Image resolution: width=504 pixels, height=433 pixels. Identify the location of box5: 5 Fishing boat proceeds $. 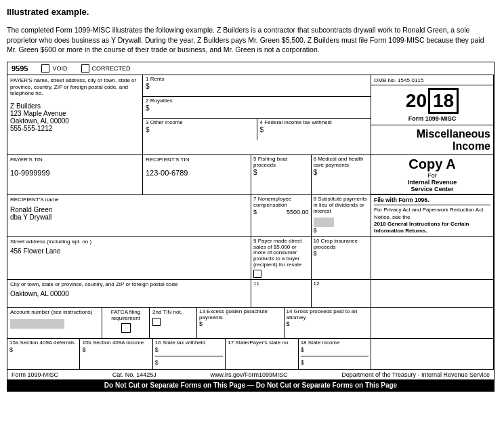
(282, 175).